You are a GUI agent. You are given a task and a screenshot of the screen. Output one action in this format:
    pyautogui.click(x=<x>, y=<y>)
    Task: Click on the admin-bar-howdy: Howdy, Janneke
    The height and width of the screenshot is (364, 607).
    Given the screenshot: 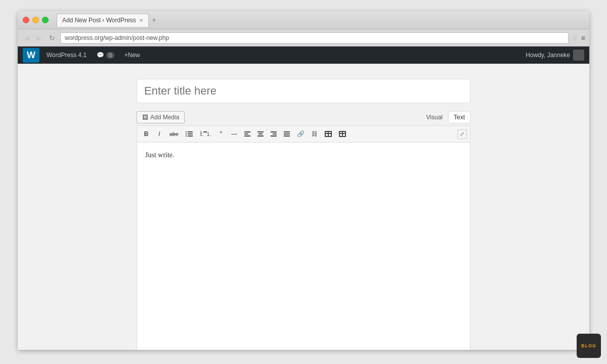 What is the action you would take?
    pyautogui.click(x=547, y=55)
    